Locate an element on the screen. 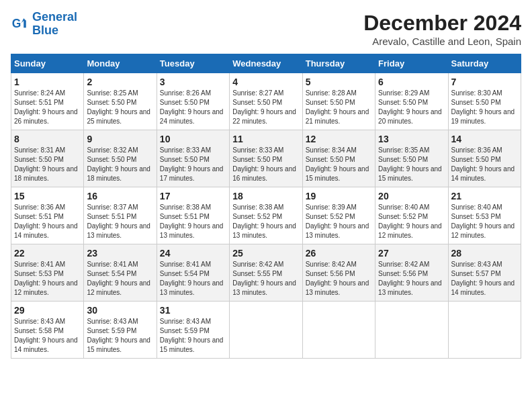  calendar-cell: 27Sunrise: 8:42 AM Sunset: 5:56 PM Dayli… is located at coordinates (412, 273).